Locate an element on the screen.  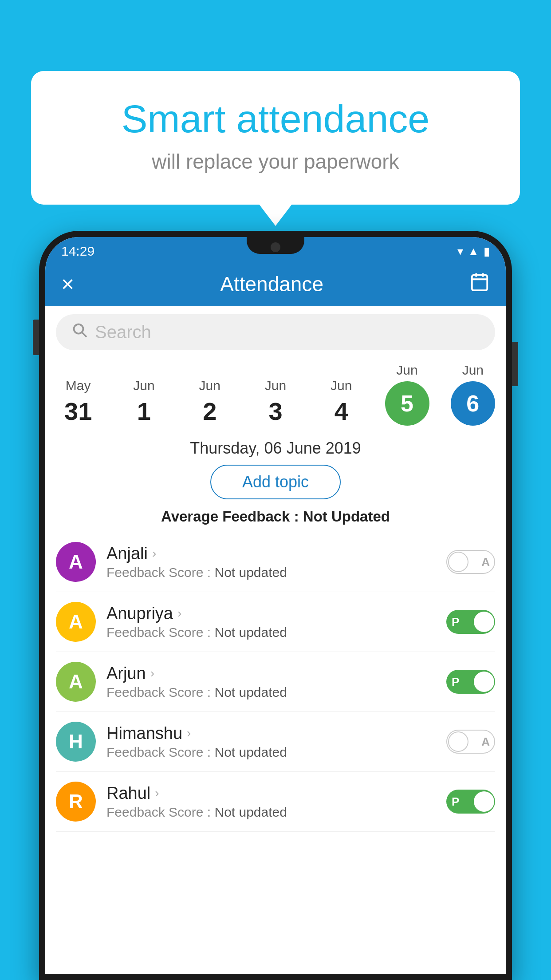
speech-bubble: Smart attendance will replace your paper… is located at coordinates (276, 138).